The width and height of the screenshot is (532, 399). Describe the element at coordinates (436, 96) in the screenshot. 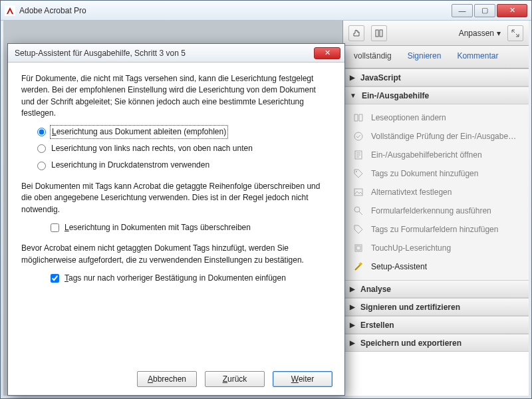

I see `section-head-einausgabe: ▼Ein-/Ausgabehilfe` at that location.